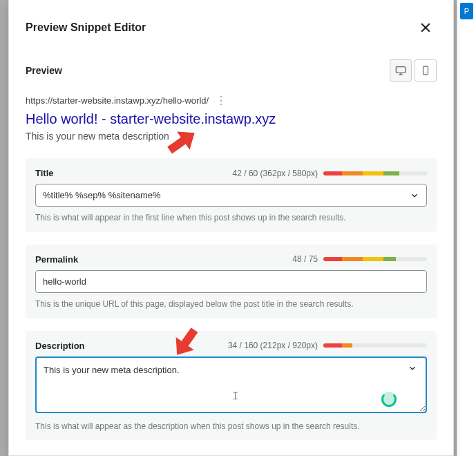 The image size is (476, 456). What do you see at coordinates (401, 70) in the screenshot?
I see `monitor-icon` at bounding box center [401, 70].